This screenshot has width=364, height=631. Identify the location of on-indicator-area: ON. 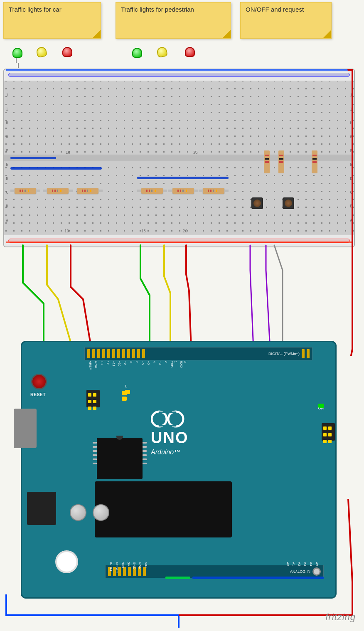
(321, 407).